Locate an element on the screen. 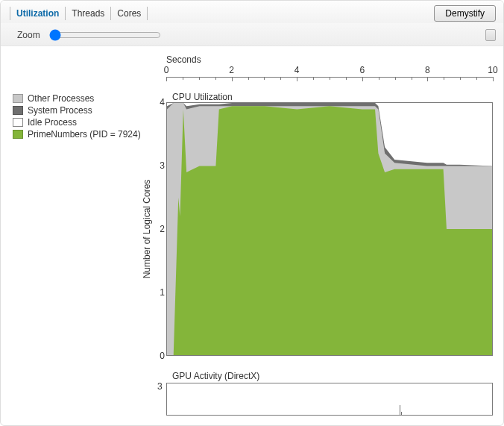  swatch-idle-icon is located at coordinates (18, 122).